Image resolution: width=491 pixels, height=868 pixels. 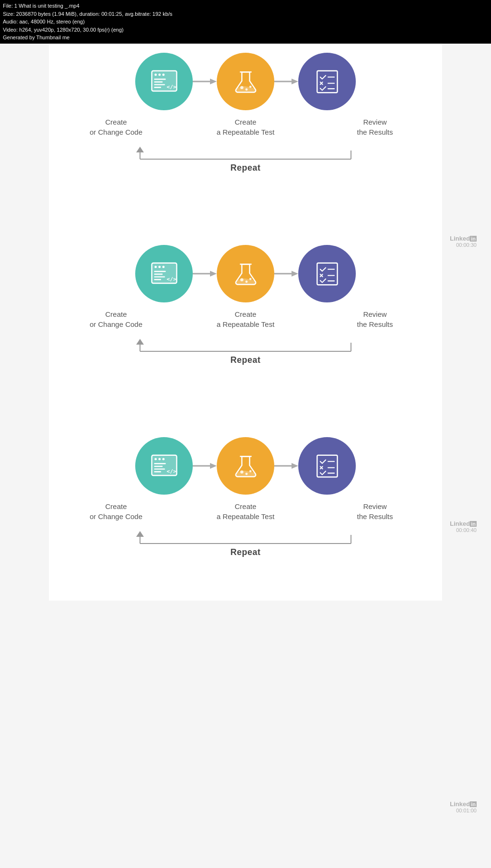 What do you see at coordinates (327, 466) in the screenshot?
I see `step-3-3-checklist-icon` at bounding box center [327, 466].